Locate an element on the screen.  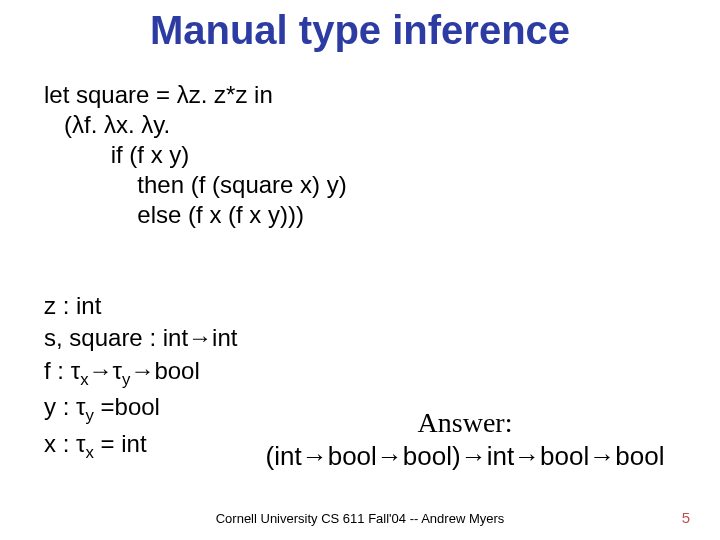
types-line-4: y : τy =bool is located at coordinates (102, 406).